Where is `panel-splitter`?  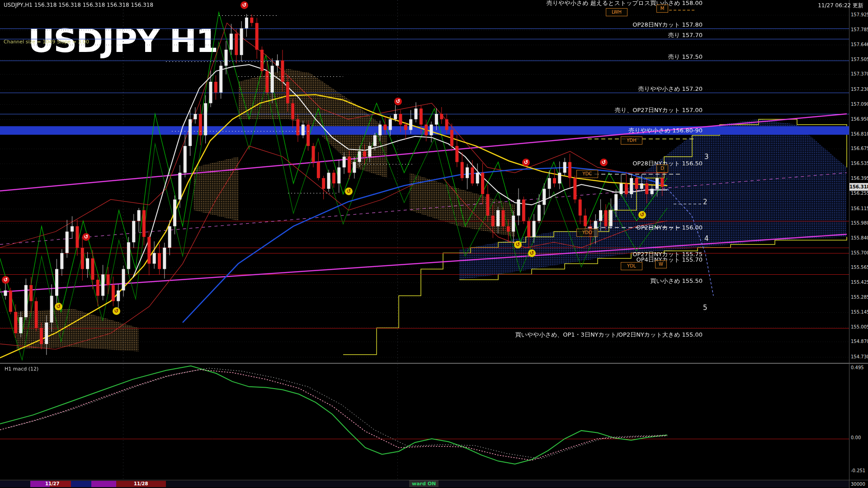
panel-splitter is located at coordinates (434, 363).